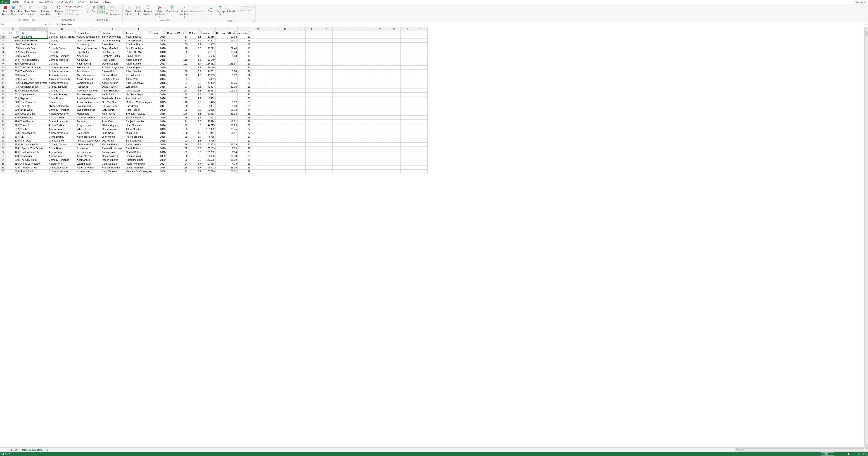 The width and height of the screenshot is (868, 456). What do you see at coordinates (62, 110) in the screenshot?
I see `cell: Comedy,Romance` at bounding box center [62, 110].